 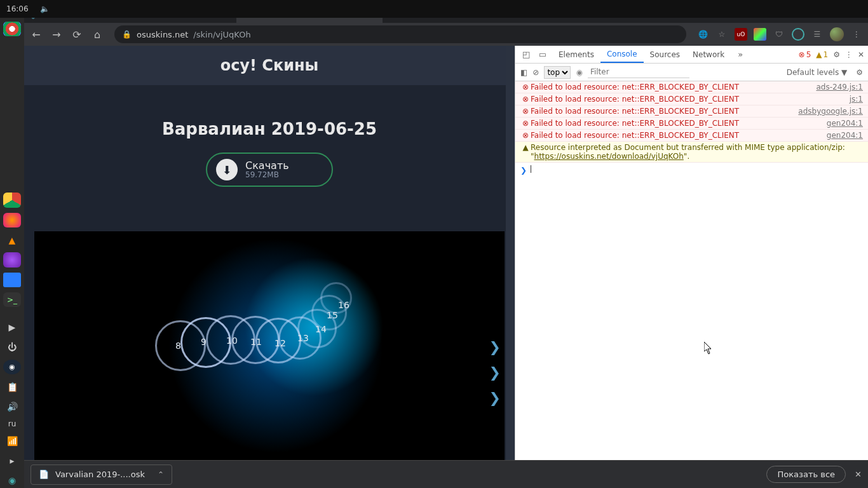 I want to click on nav-forward-button: →, so click(x=57, y=34).